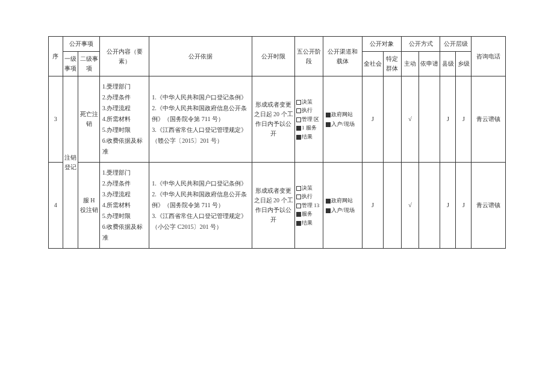 The image size is (554, 392). What do you see at coordinates (448, 64) in the screenshot?
I see `th-county: 县级` at bounding box center [448, 64].